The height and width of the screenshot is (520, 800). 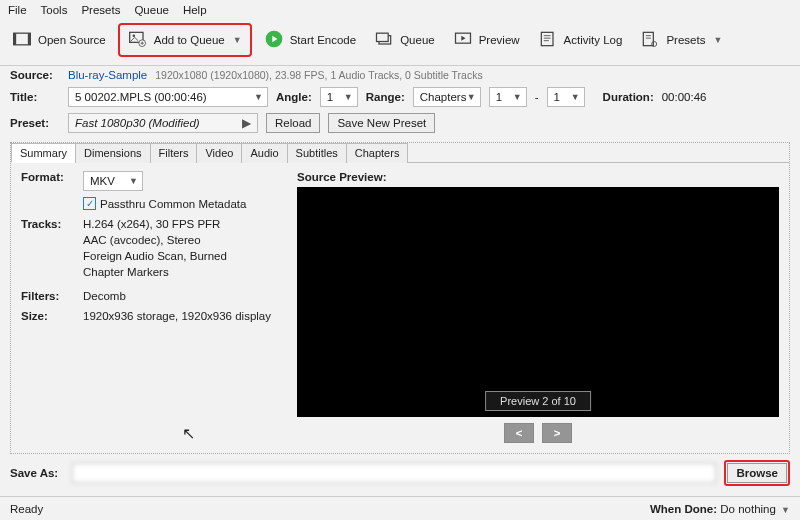 I want to click on browse-button: Browse, so click(x=757, y=473).